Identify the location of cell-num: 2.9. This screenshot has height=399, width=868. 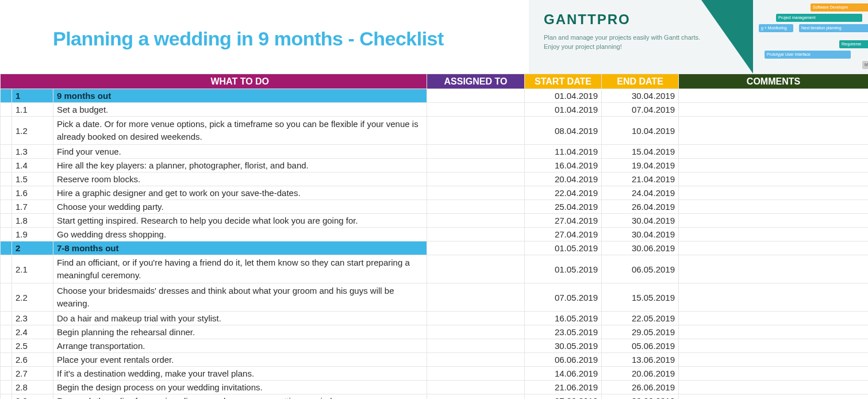
(33, 397).